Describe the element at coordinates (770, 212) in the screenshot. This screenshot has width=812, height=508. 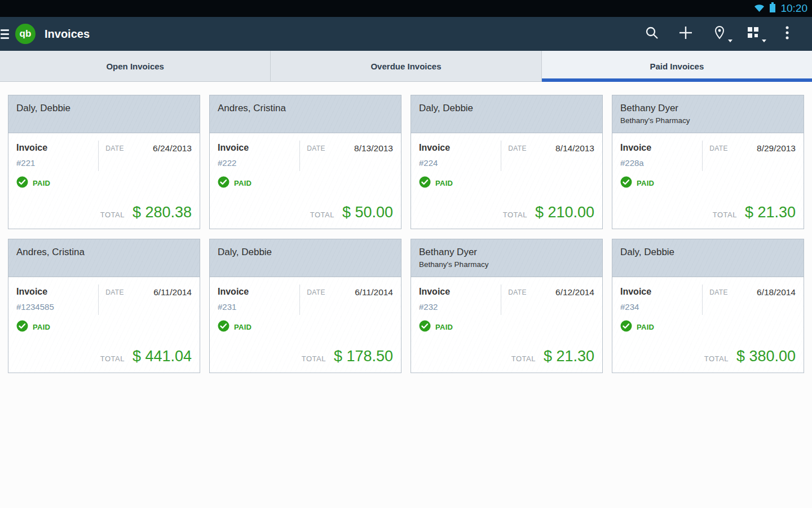
I see `total-amount: $ 21.30` at that location.